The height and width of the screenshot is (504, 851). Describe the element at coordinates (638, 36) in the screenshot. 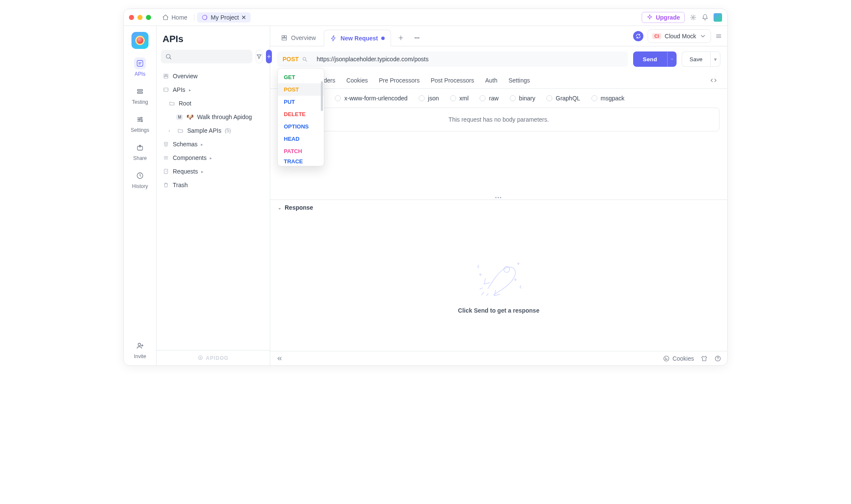

I see `env-refresh-button` at that location.